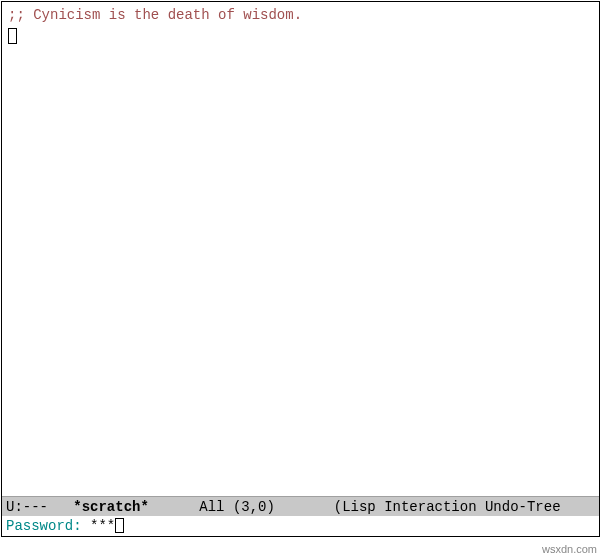 This screenshot has height=556, width=601. I want to click on modeline-buffer-name: *scratch*, so click(111, 507).